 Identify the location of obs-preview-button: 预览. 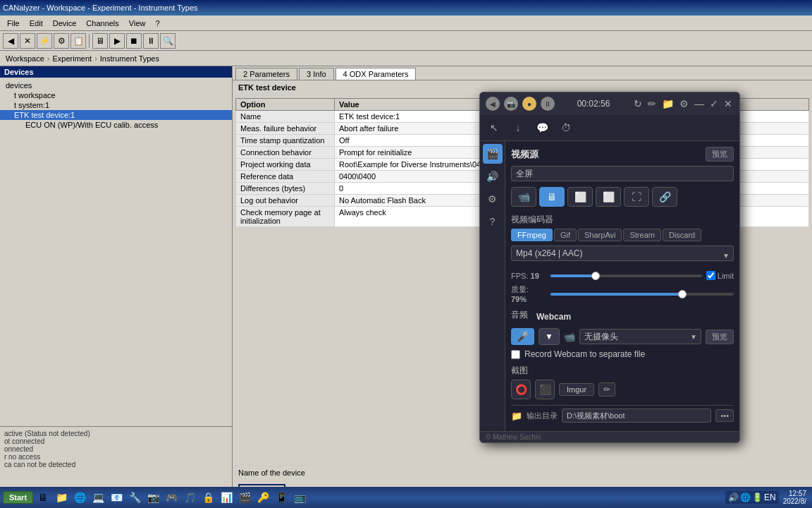
(720, 154).